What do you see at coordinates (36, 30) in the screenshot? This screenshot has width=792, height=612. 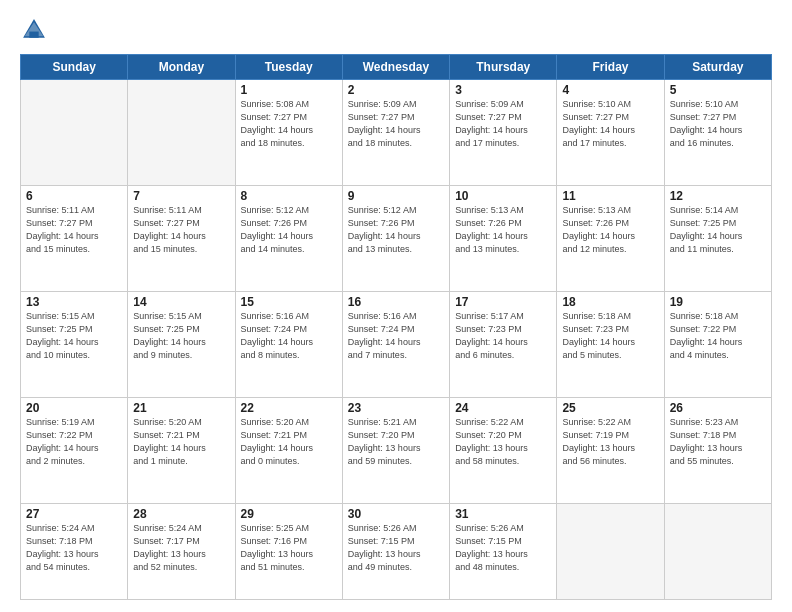 I see `logo` at bounding box center [36, 30].